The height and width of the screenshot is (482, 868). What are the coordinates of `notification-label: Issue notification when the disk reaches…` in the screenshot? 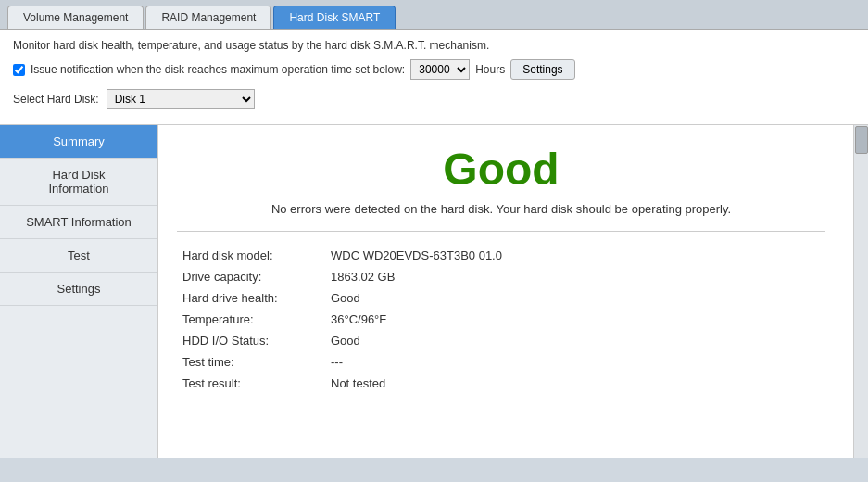 It's located at (218, 70).